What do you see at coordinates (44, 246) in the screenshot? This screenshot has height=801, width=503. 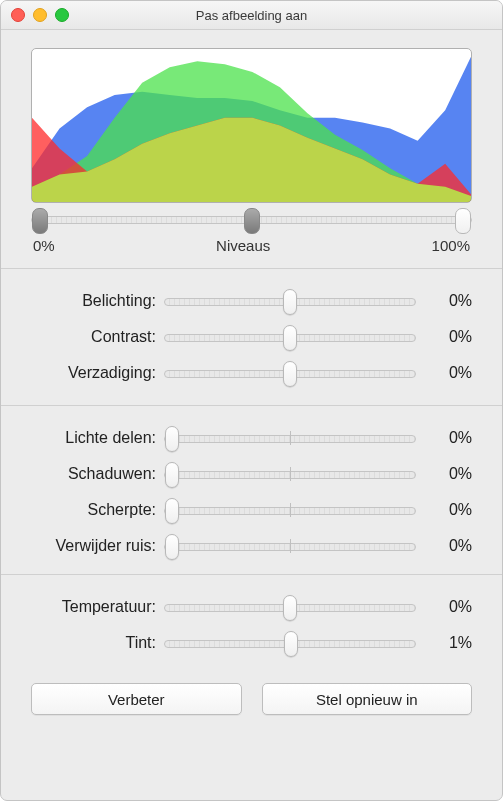 I see `levels-min-label: 0%` at bounding box center [44, 246].